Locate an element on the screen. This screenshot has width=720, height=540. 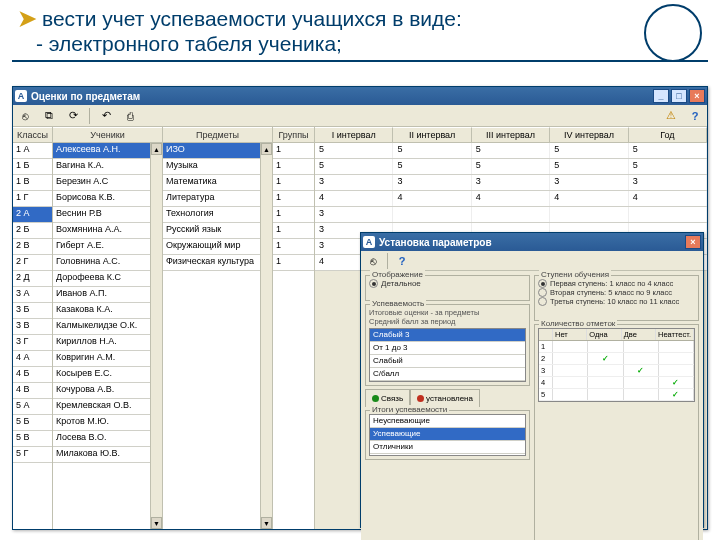
list-item: Вохмянина А.А. is located at coordinates (108, 231).